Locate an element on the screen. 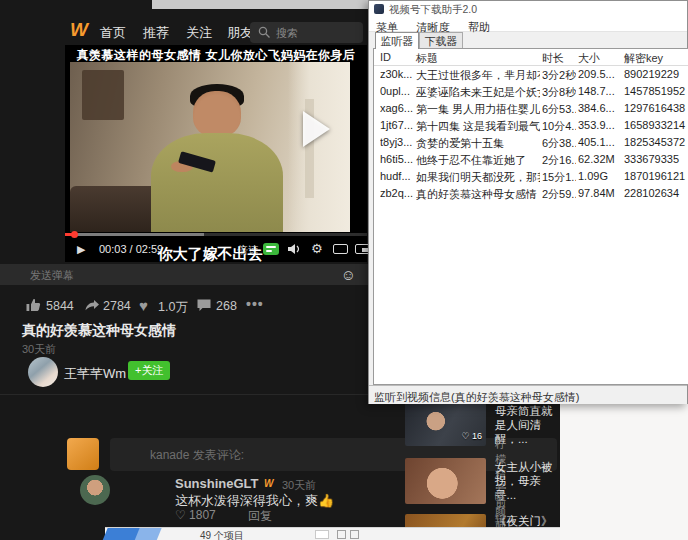 This screenshot has width=688, height=540. brand-logo-icon: W is located at coordinates (79, 30).